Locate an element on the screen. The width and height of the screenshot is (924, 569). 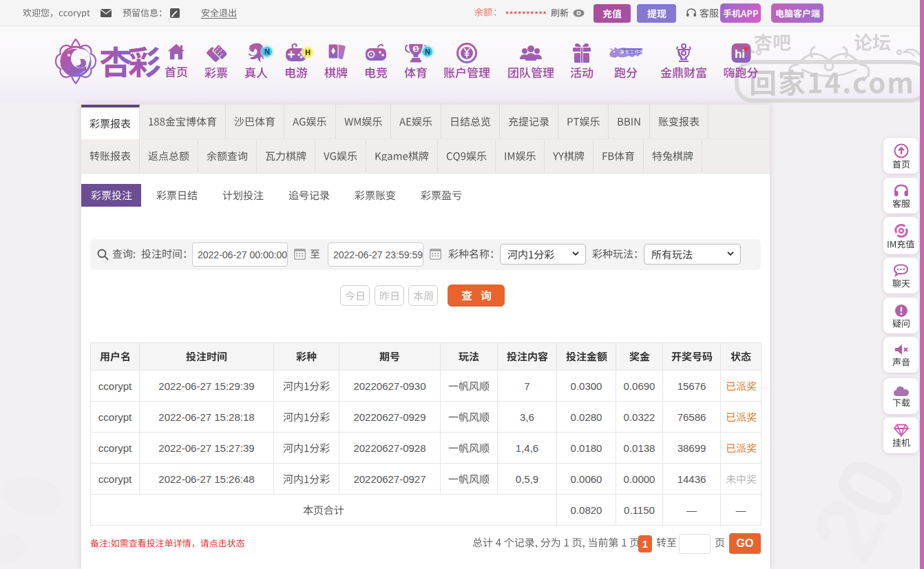
svg-text: hi is located at coordinates (739, 54).